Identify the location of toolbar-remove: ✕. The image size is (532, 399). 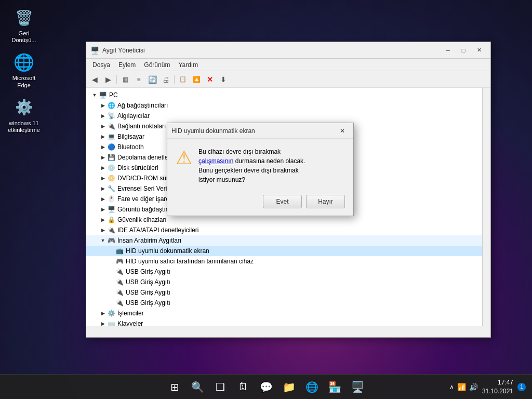
(210, 79).